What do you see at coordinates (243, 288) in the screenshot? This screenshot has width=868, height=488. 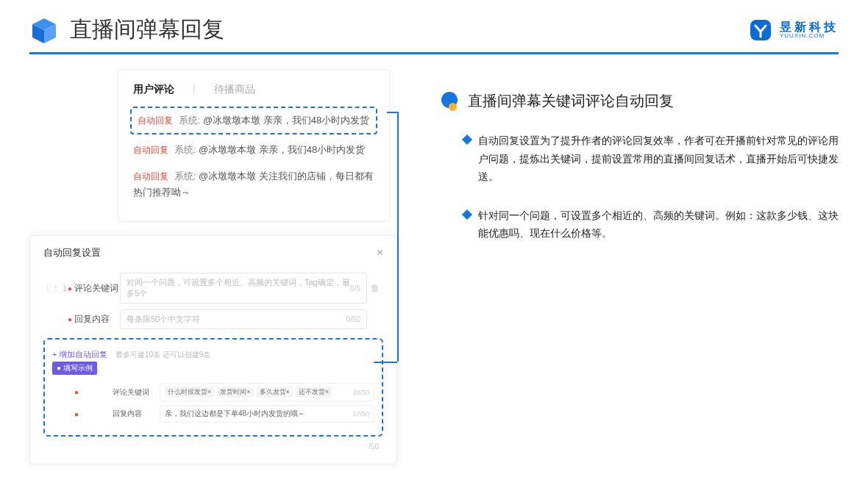 I see `keyword-input: 对同一个问题，可设置多个相近、高频的关键词，Tag确定，最多5个 0/5` at bounding box center [243, 288].